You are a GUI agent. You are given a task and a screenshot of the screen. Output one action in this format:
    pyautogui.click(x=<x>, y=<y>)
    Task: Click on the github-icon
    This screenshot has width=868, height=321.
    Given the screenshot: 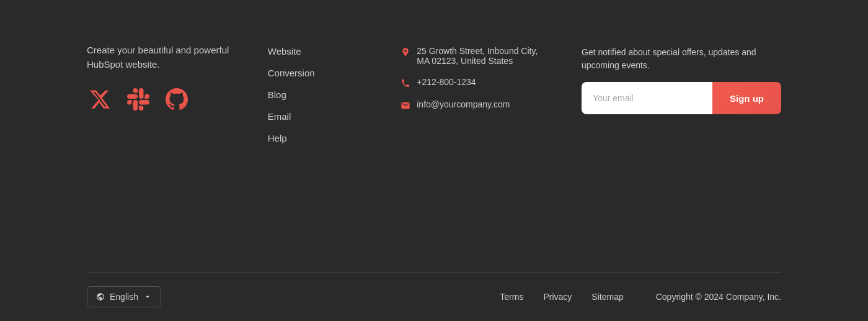 What is the action you would take?
    pyautogui.click(x=177, y=99)
    